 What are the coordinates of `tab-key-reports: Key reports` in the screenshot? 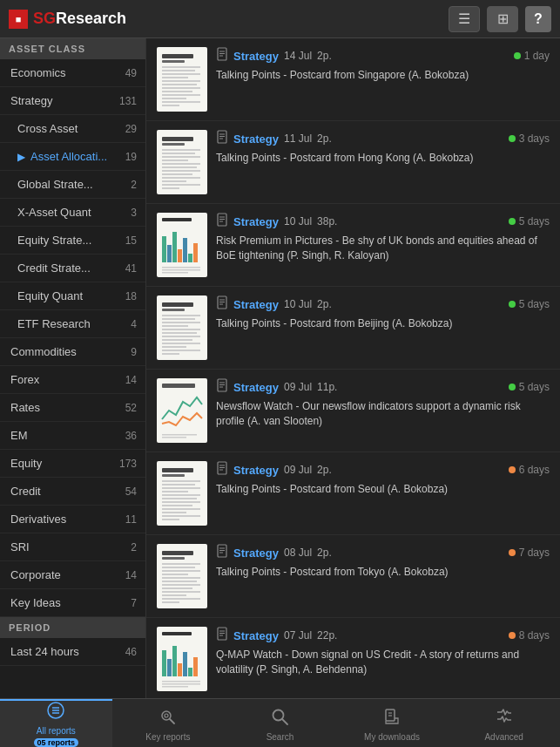 It's located at (169, 723).